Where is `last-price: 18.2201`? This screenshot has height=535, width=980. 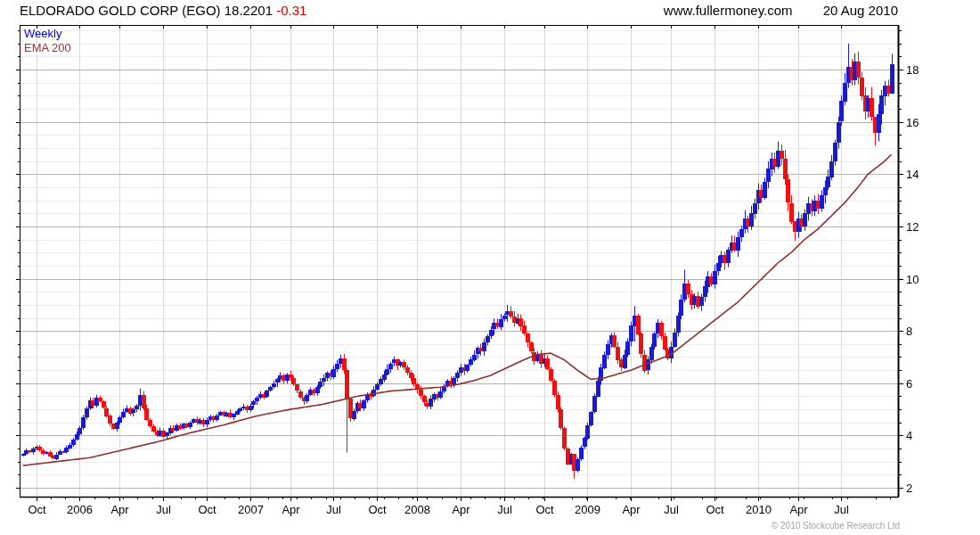 last-price: 18.2201 is located at coordinates (249, 11).